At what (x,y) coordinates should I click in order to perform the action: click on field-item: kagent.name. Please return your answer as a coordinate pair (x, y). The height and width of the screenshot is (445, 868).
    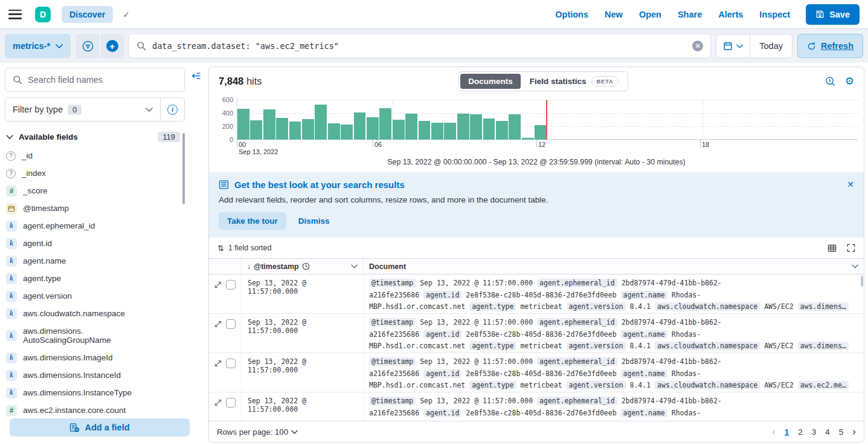
    Looking at the image, I should click on (92, 261).